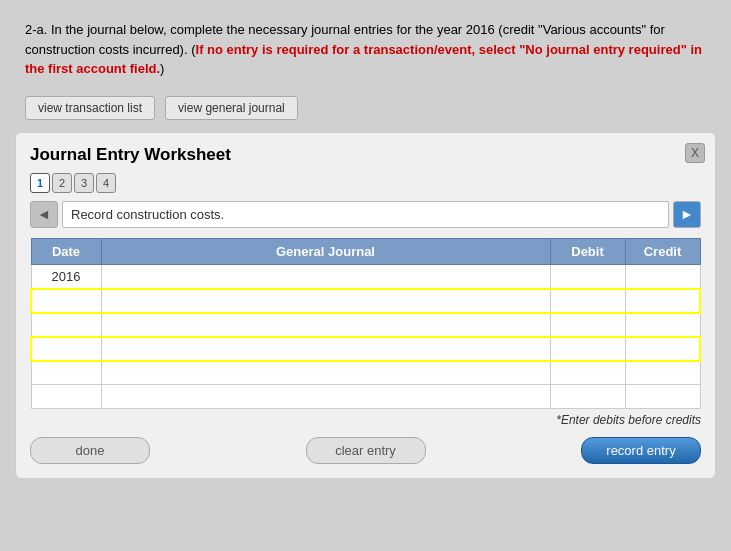  I want to click on nav-right-button: ►, so click(687, 214).